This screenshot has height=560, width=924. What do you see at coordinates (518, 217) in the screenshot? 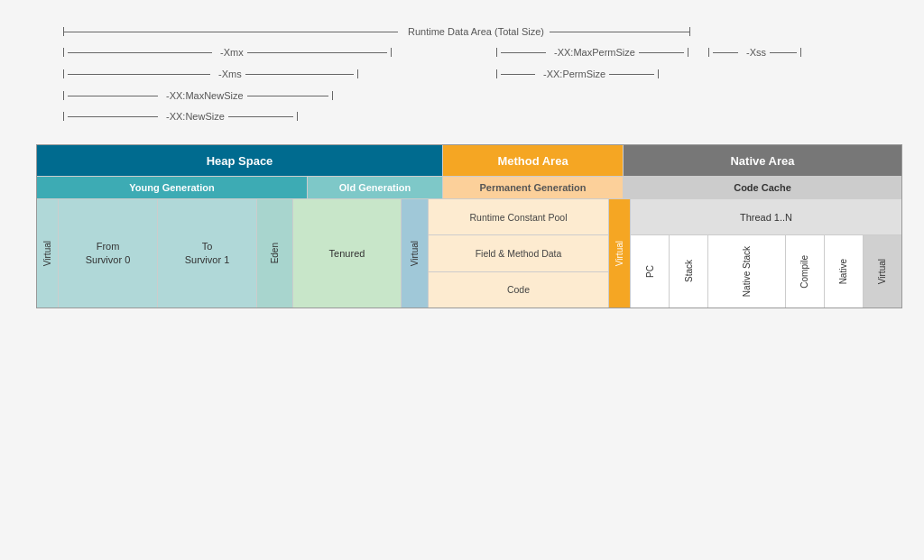
I see `method-cell-0: Runtime Constant Pool` at bounding box center [518, 217].